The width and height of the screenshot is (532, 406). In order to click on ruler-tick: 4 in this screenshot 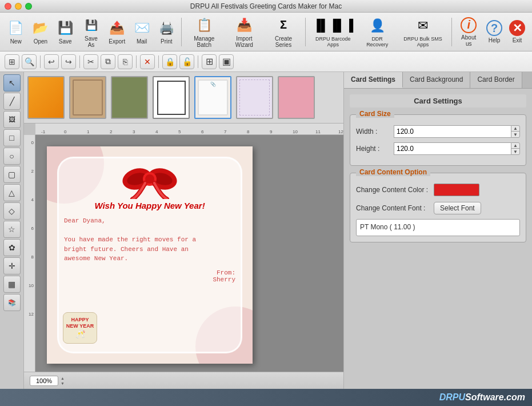, I will do `click(157, 132)`.